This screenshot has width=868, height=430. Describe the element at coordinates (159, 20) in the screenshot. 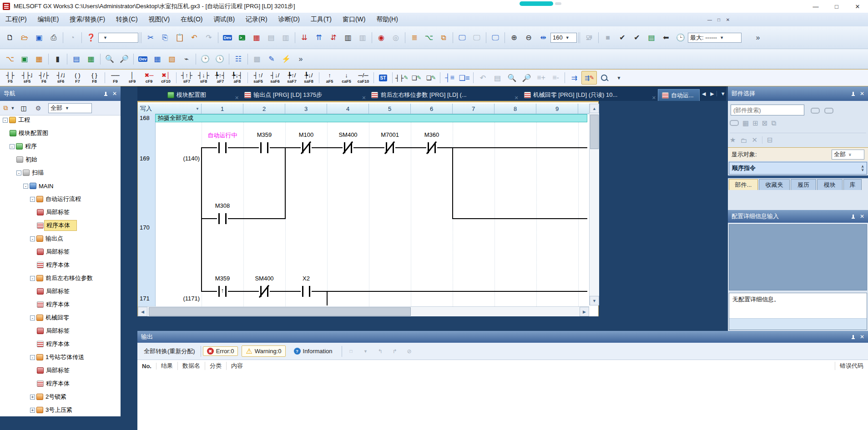

I see `menu-view: 视图(V)` at that location.